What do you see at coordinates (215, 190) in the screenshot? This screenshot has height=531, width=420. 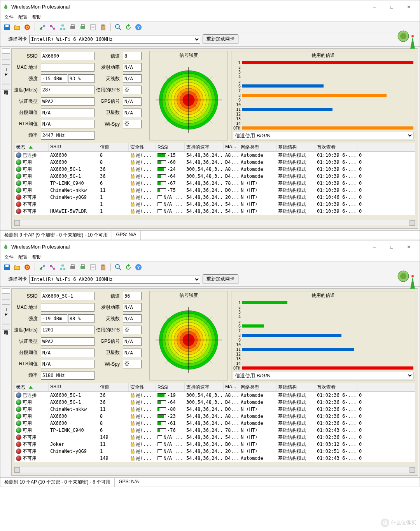 I see `table-row: 可用ChinaNet-nkkw11是(...-7554,48,36,24...D…` at bounding box center [215, 190].